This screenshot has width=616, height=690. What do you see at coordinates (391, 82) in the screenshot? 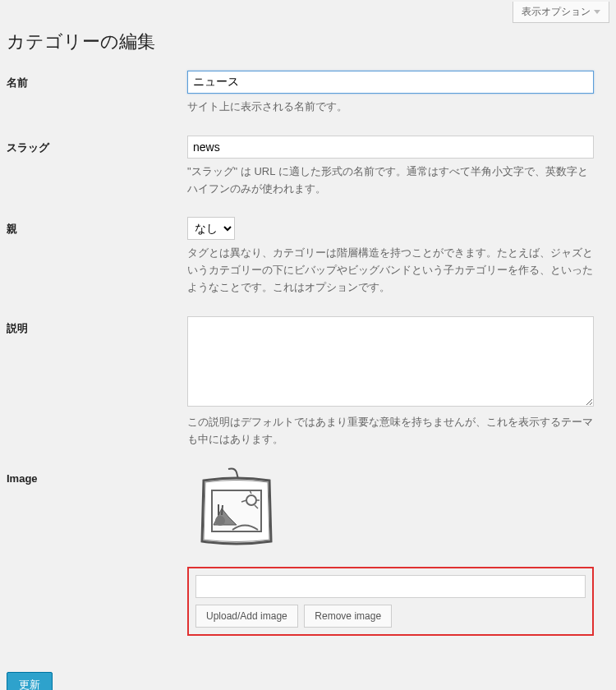
I see `name-input` at bounding box center [391, 82].